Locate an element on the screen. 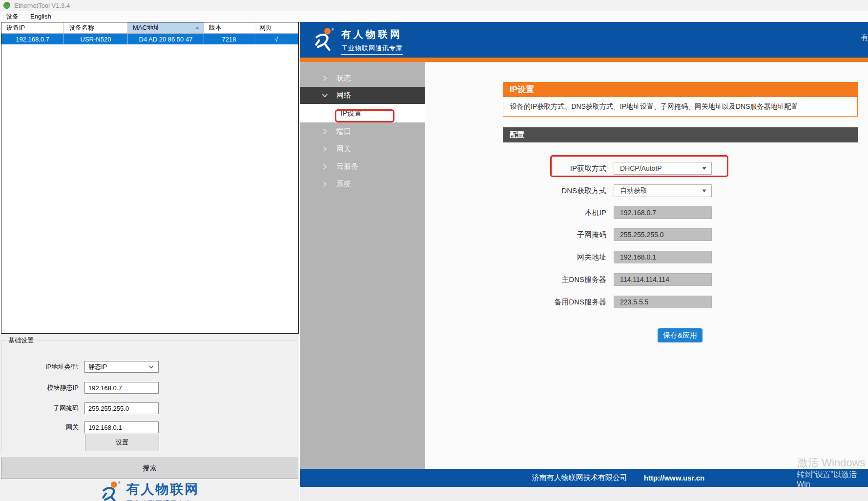  local-ip-field: 192.168.0.7 is located at coordinates (663, 213).